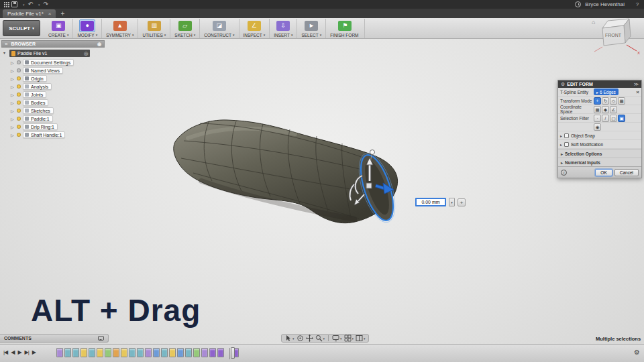 The width and height of the screenshot is (644, 362). Describe the element at coordinates (301, 338) in the screenshot. I see `orbit-tool-button` at that location.